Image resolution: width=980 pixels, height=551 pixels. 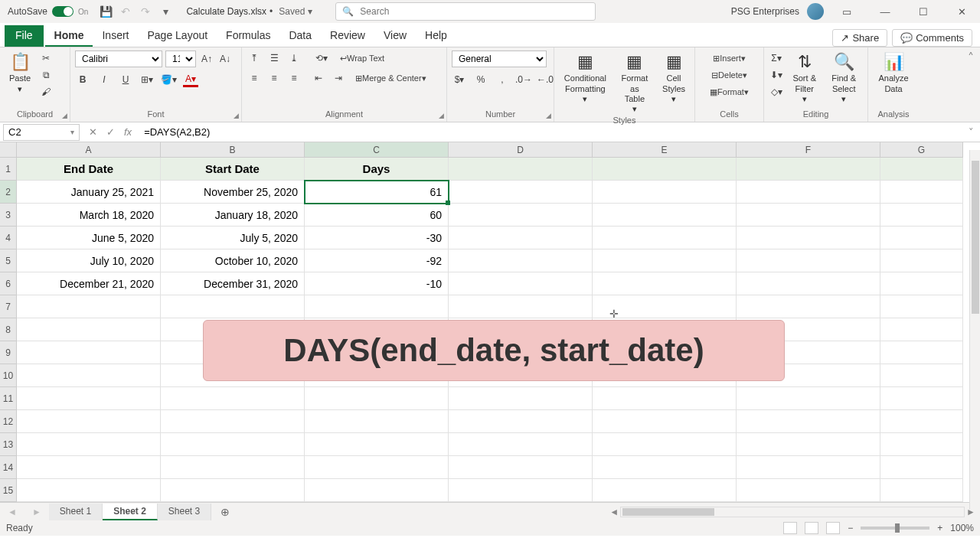 I want to click on cell-D3, so click(x=521, y=215).